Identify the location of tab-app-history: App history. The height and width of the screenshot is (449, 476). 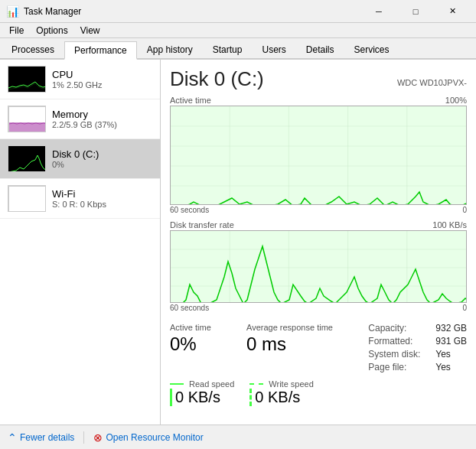
(170, 49).